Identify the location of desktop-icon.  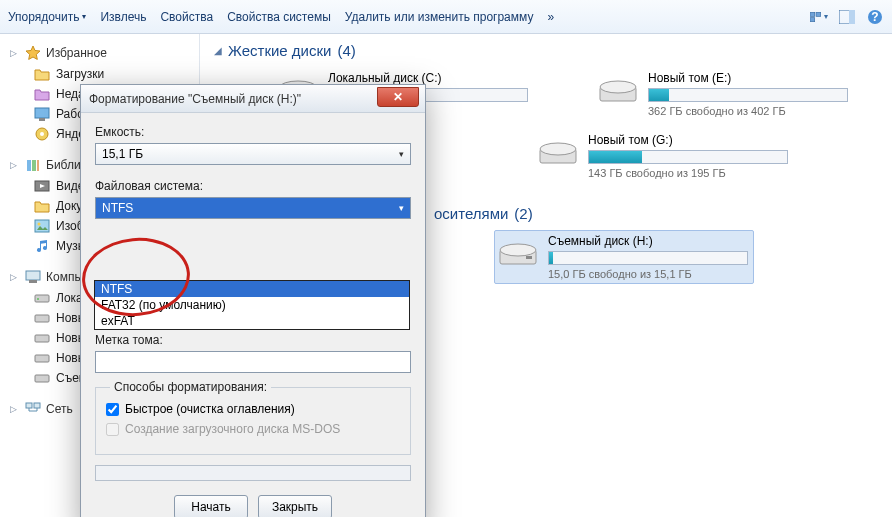
(42, 114).